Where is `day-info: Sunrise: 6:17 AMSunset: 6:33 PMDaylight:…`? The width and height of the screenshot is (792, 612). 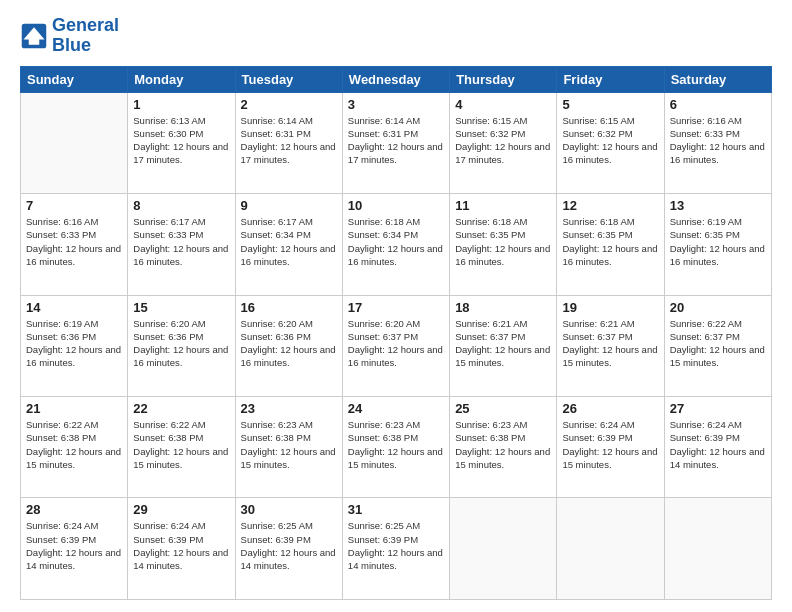 day-info: Sunrise: 6:17 AMSunset: 6:33 PMDaylight:… is located at coordinates (181, 242).